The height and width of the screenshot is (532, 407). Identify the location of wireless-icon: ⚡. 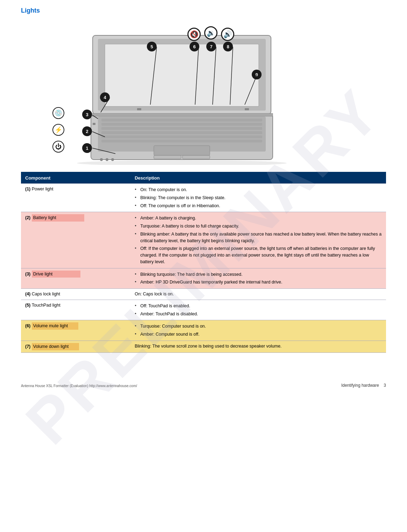
(58, 130).